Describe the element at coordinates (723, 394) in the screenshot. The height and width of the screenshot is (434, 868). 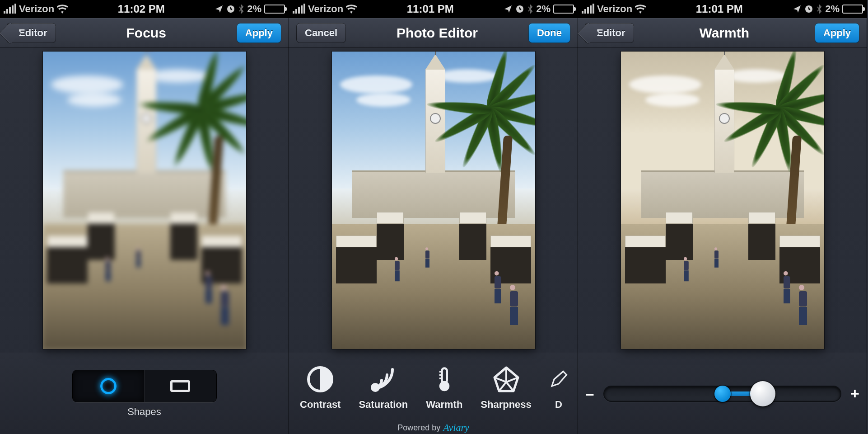
I see `slider-center-anchor` at that location.